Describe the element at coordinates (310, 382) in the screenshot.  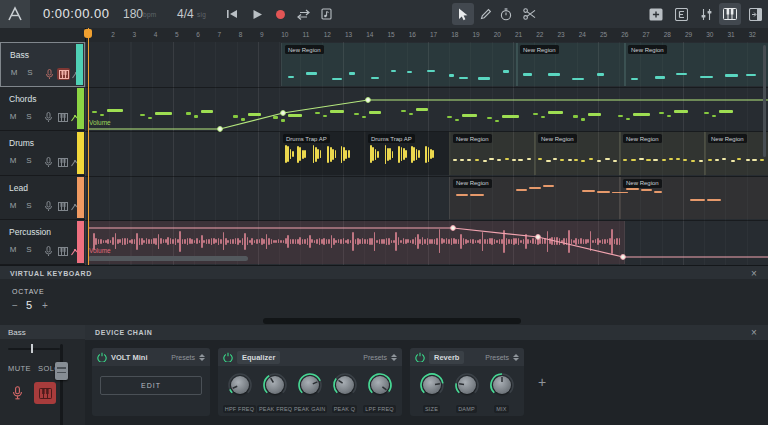
I see `device-equalizer: EqualizerPresetsHPF FREQPEAK FREQPEAK GA…` at that location.